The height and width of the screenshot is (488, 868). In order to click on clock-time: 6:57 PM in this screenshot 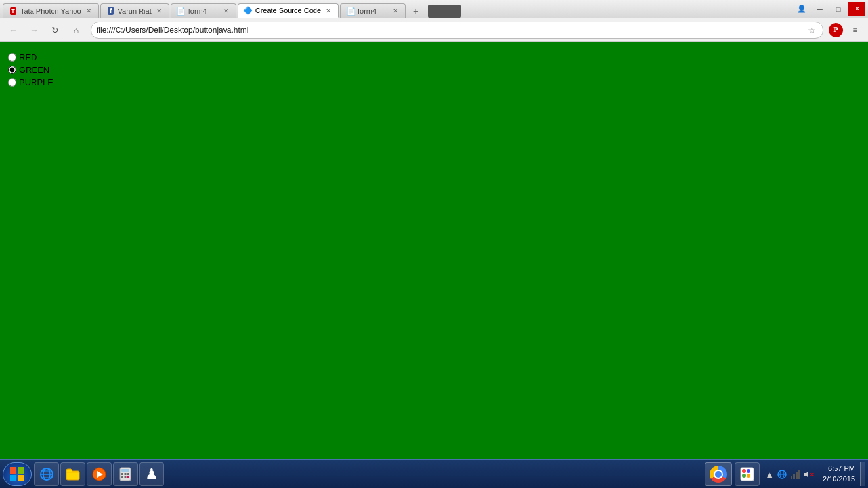, I will do `click(842, 468)`.